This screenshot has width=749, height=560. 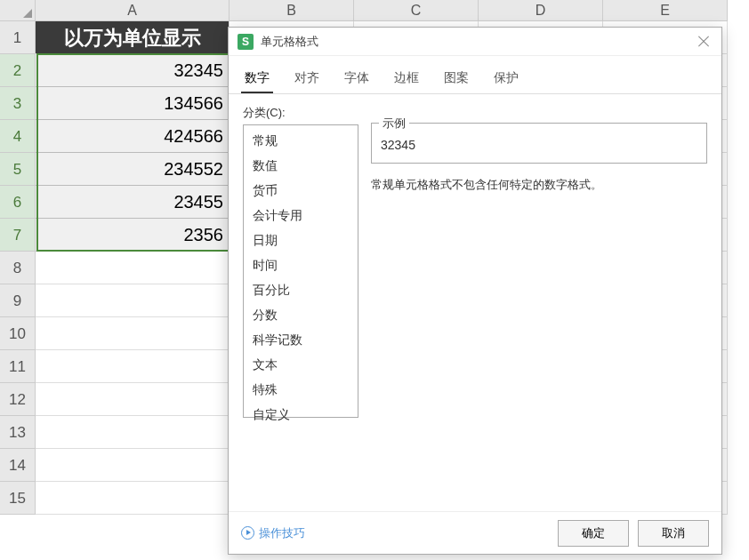 What do you see at coordinates (18, 103) in the screenshot?
I see `row-header: 3` at bounding box center [18, 103].